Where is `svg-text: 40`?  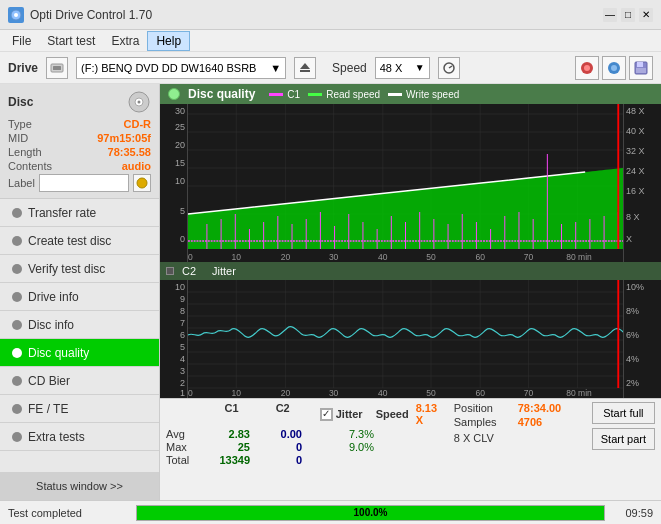
svg-text: 40 is located at coordinates (383, 257).